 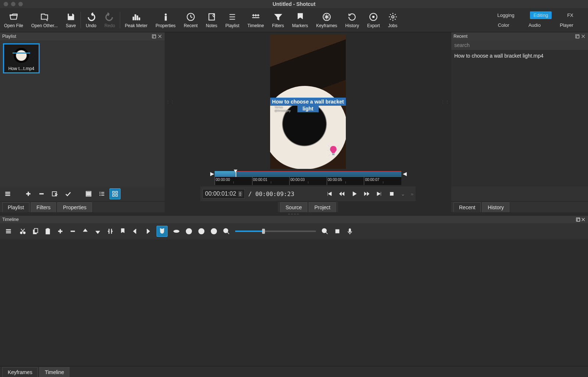 What do you see at coordinates (354, 194) in the screenshot?
I see `play-icon` at bounding box center [354, 194].